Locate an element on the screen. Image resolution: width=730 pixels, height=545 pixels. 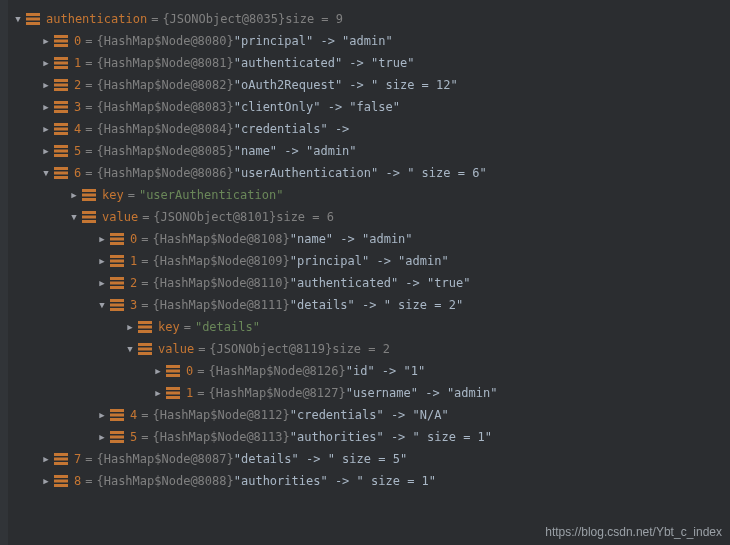
variable-value: "userAuthentication" is located at coordinates (212, 195).